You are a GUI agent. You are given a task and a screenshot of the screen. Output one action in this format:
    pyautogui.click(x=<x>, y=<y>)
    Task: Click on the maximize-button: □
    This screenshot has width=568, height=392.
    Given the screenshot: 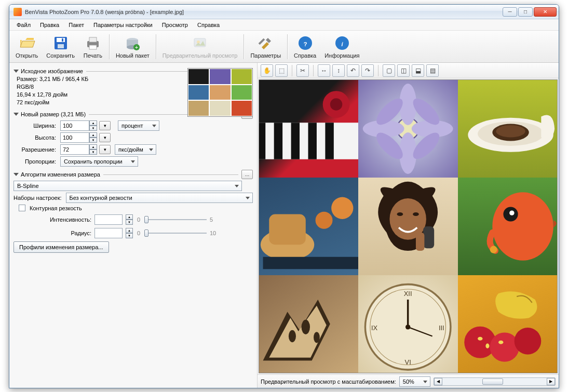 What is the action you would take?
    pyautogui.click(x=525, y=12)
    